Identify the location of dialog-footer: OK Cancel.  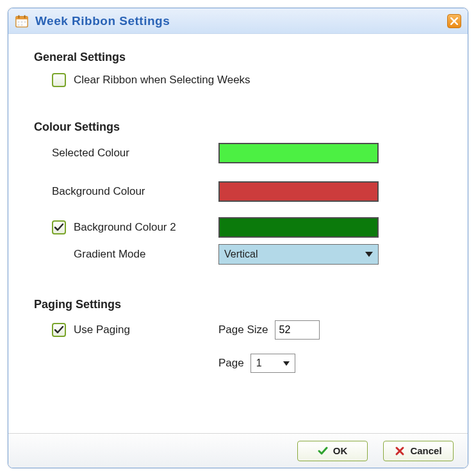
(238, 450).